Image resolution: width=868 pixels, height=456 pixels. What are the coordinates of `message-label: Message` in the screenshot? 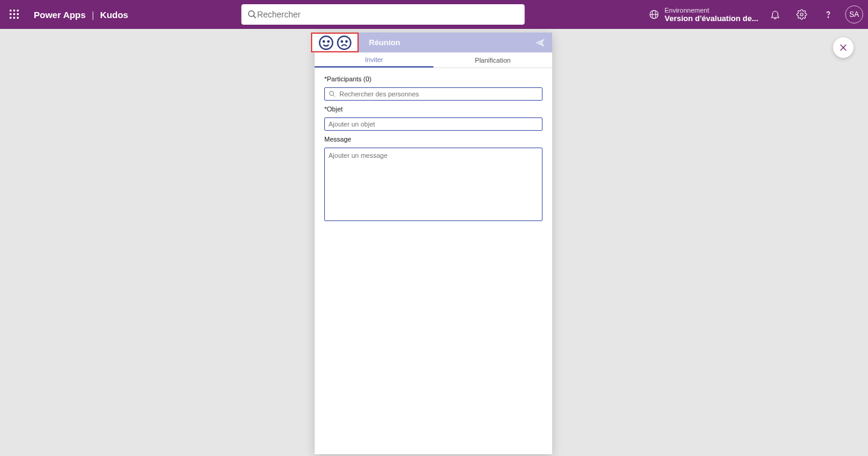 It's located at (433, 139).